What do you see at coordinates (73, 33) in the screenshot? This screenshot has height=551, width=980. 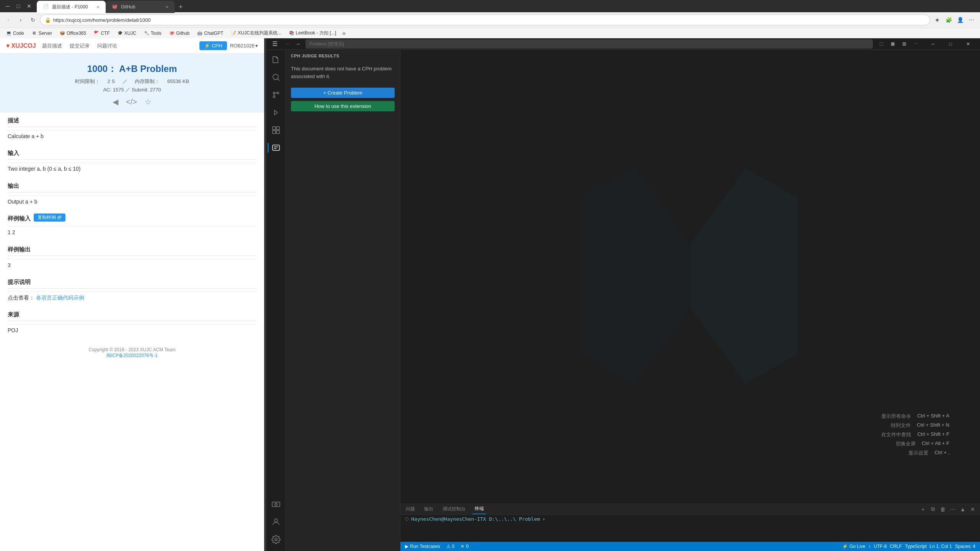 I see `bookmark-office365: 📦 Office365` at bounding box center [73, 33].